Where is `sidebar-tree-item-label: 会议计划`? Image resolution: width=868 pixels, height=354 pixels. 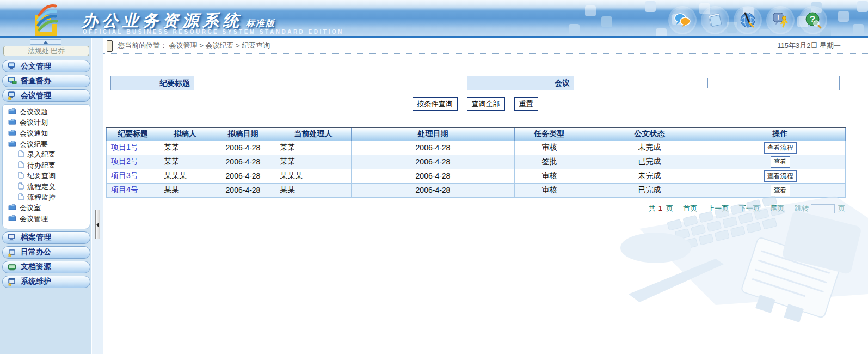 sidebar-tree-item-label: 会议计划 is located at coordinates (34, 123).